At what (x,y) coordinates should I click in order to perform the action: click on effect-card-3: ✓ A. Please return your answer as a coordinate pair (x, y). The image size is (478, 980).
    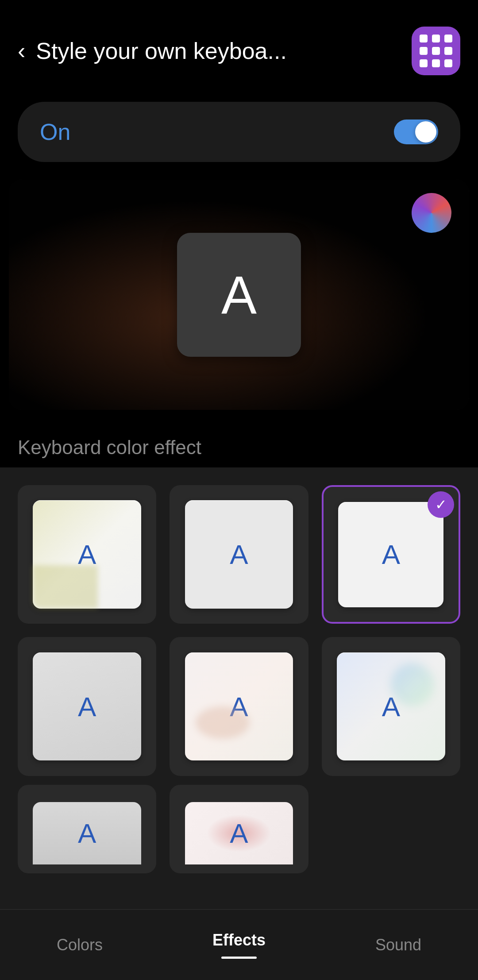
    Looking at the image, I should click on (391, 554).